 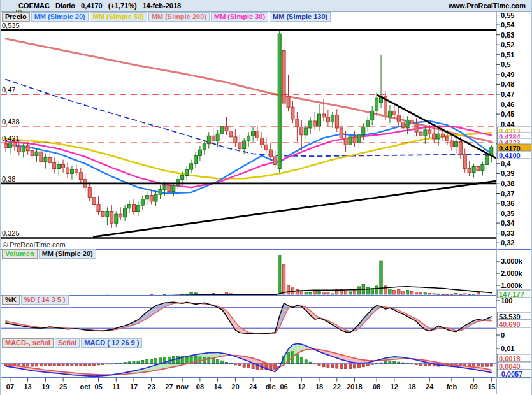 What do you see at coordinates (68, 254) in the screenshot?
I see `indicator-badge-volume-1: MM (Simple 20)` at bounding box center [68, 254].